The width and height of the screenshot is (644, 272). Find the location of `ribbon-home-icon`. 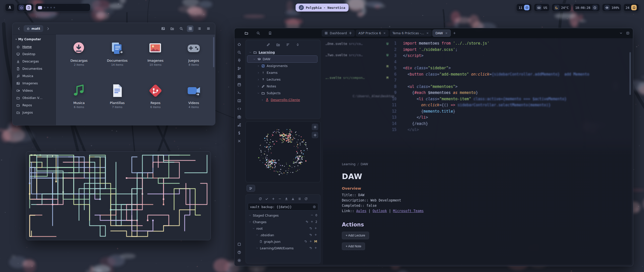

ribbon-home-icon is located at coordinates (239, 44).